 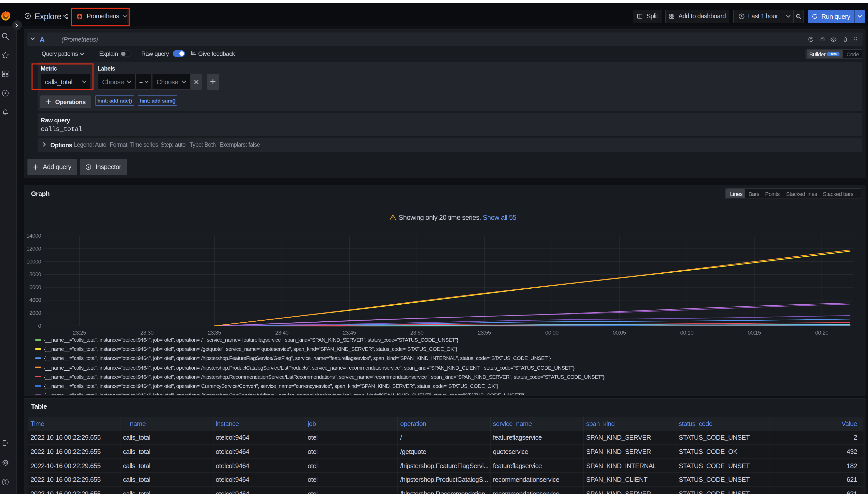 What do you see at coordinates (687, 332) in the screenshot?
I see `svg-text: 00:10` at bounding box center [687, 332].